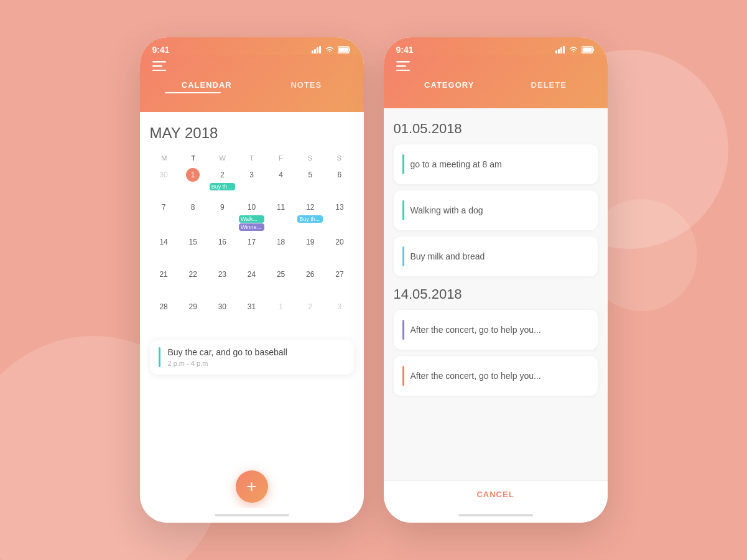 The height and width of the screenshot is (560, 747). I want to click on note-card-3: Buy milk and bread, so click(496, 256).